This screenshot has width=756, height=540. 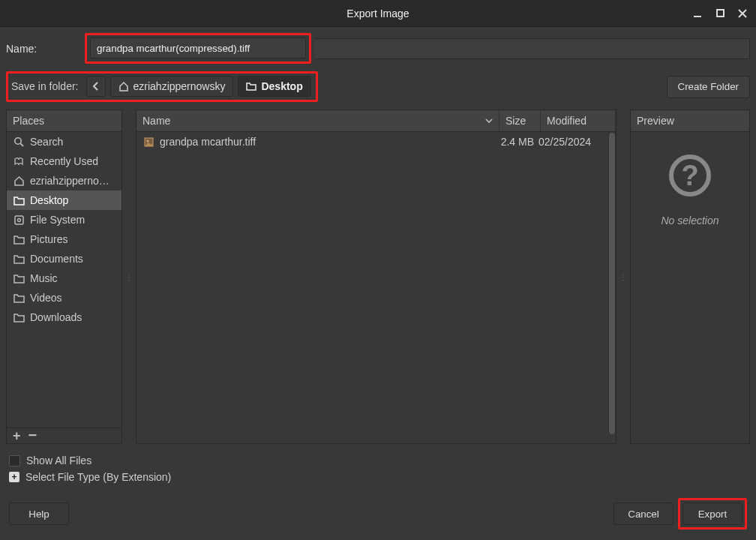 What do you see at coordinates (690, 277) in the screenshot?
I see `preview-panel: Preview ? No selection` at bounding box center [690, 277].